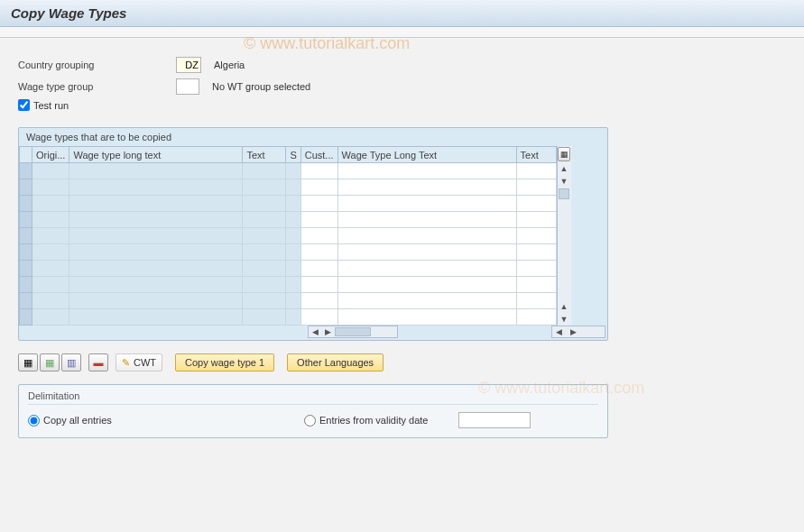  What do you see at coordinates (188, 87) in the screenshot?
I see `input-wage-type-group` at bounding box center [188, 87].